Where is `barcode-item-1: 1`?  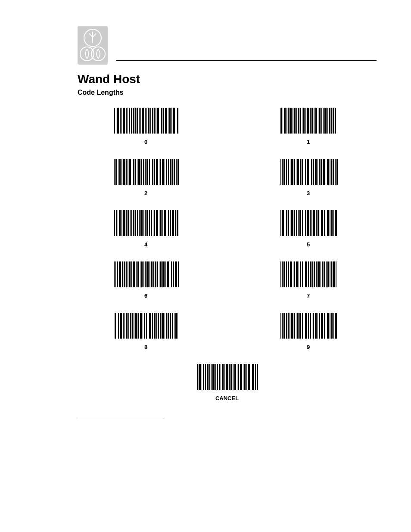 barcode-item-1: 1 is located at coordinates (308, 126).